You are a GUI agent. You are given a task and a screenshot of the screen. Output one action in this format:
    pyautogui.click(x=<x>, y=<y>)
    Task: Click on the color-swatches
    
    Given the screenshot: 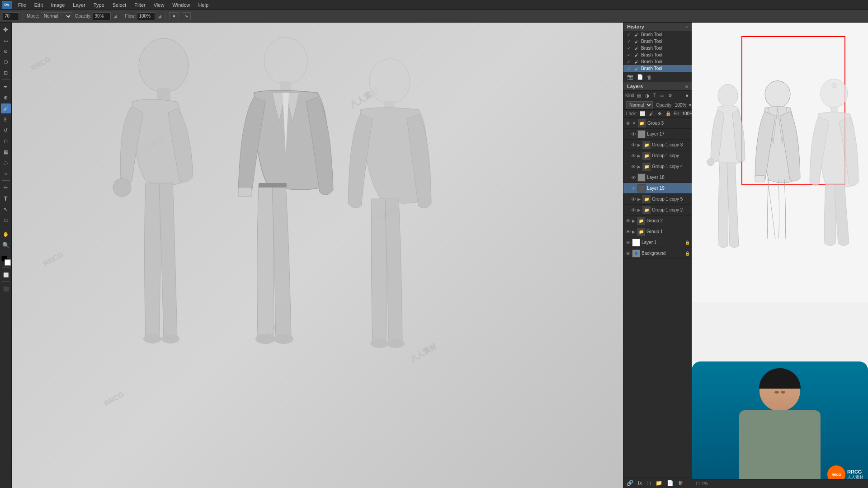 What is the action you would take?
    pyautogui.click(x=6, y=261)
    